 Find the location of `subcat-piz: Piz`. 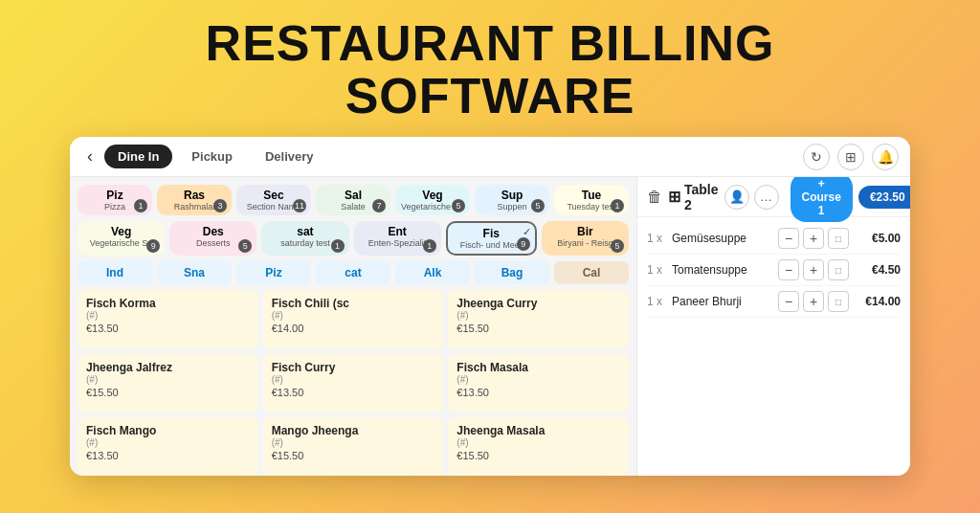

subcat-piz: Piz is located at coordinates (274, 273).